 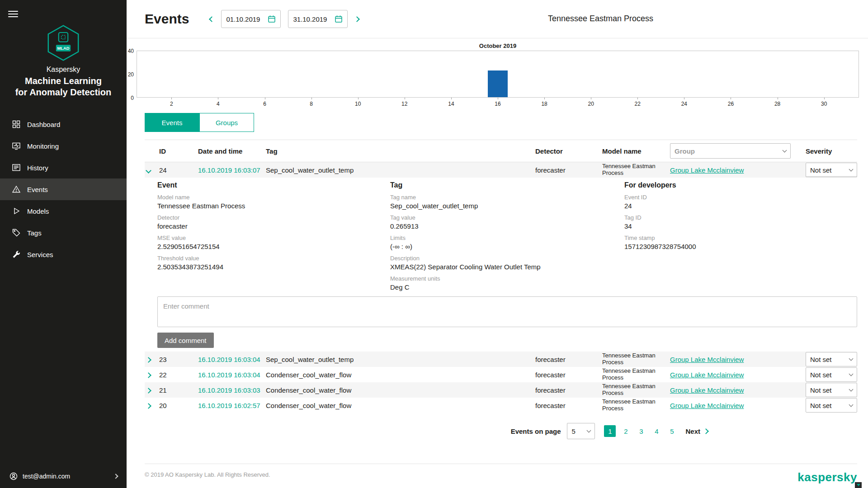 What do you see at coordinates (626, 431) in the screenshot?
I see `page-button-2: 2` at bounding box center [626, 431].